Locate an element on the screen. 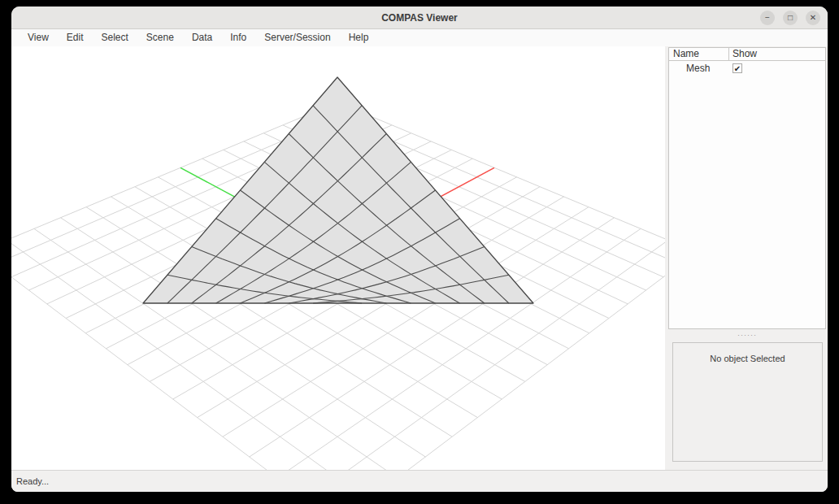 The height and width of the screenshot is (504, 839). status-bar: Ready... is located at coordinates (420, 481).